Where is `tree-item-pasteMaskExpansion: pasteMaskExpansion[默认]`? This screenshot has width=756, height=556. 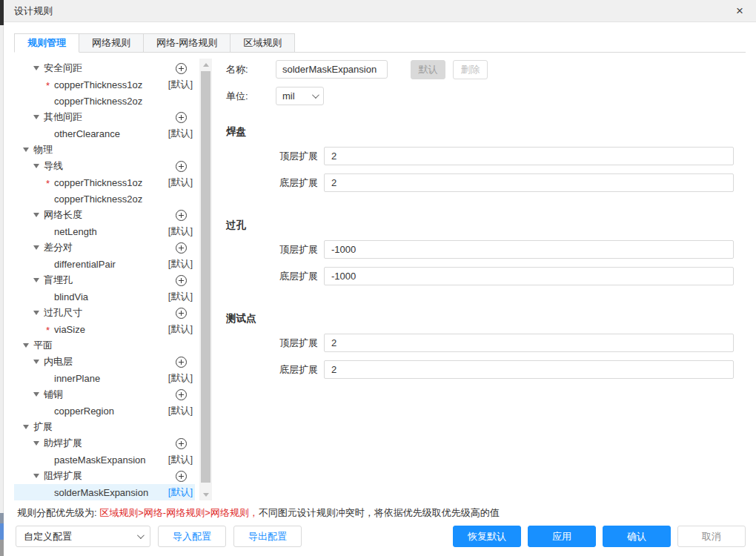
tree-item-pasteMaskExpansion: pasteMaskExpansion[默认] is located at coordinates (105, 460).